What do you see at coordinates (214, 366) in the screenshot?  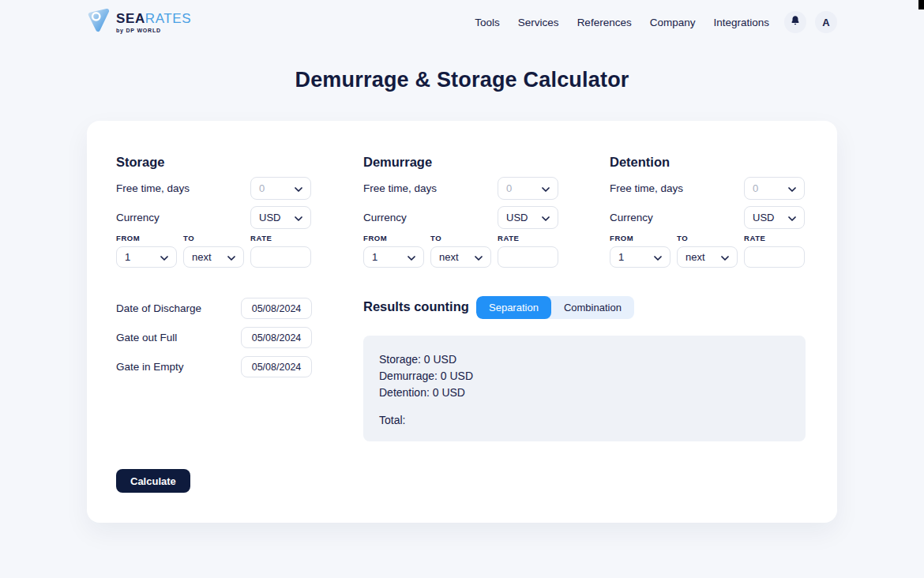 I see `date-row-gate-in: Gate in Empty` at bounding box center [214, 366].